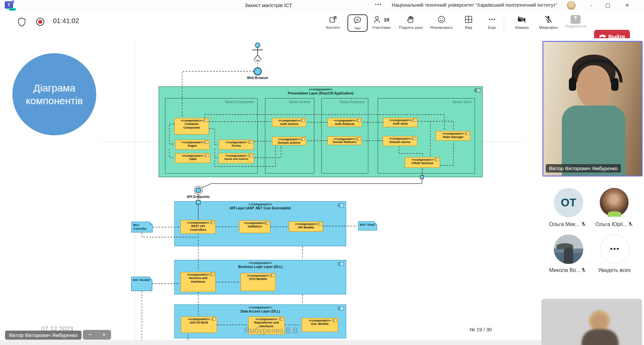 This screenshot has width=644, height=345. I want to click on share-content-button: Контент, so click(333, 22).